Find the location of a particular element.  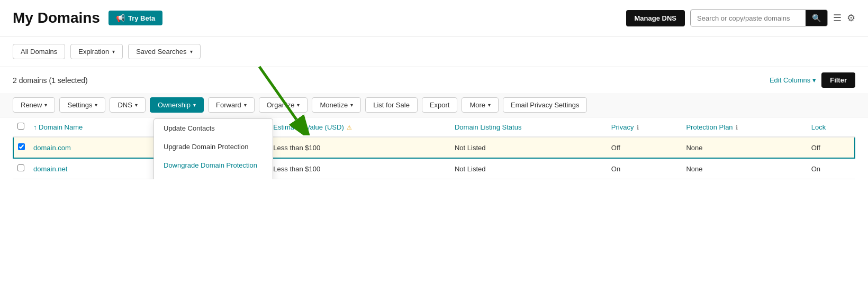

domain-link-1: domain.net is located at coordinates (50, 169).